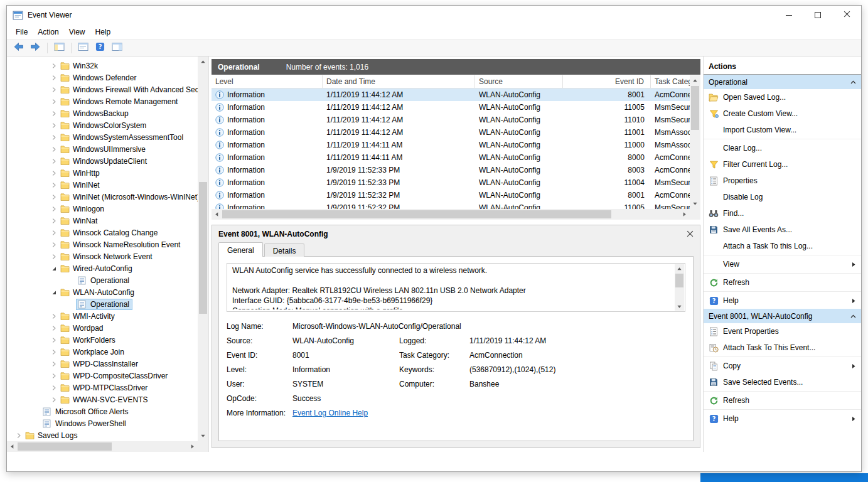 This screenshot has width=868, height=482. What do you see at coordinates (102, 185) in the screenshot?
I see `tree-item: WinINet` at bounding box center [102, 185].